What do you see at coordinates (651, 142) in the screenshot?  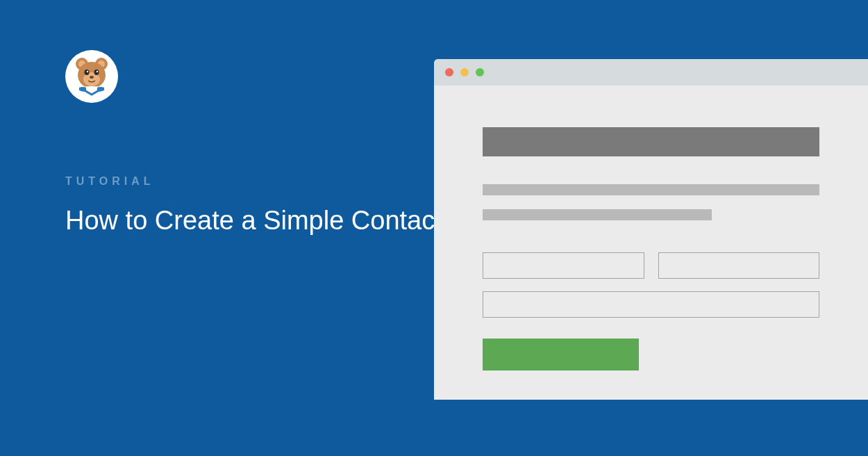 I see `form-title-placeholder` at bounding box center [651, 142].